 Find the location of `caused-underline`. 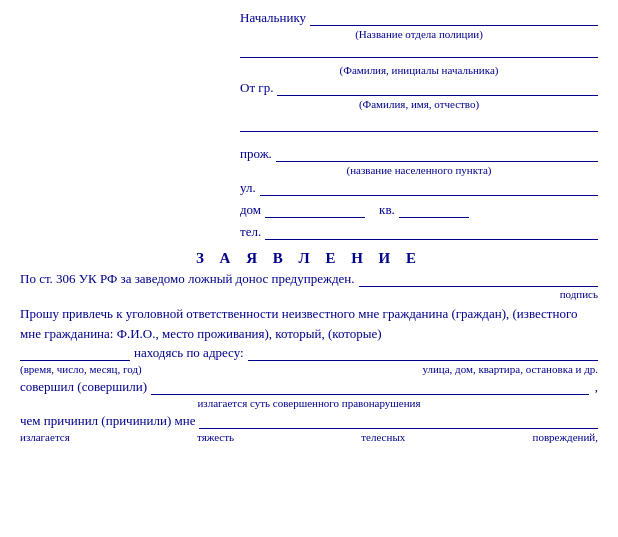

caused-underline is located at coordinates (398, 422).